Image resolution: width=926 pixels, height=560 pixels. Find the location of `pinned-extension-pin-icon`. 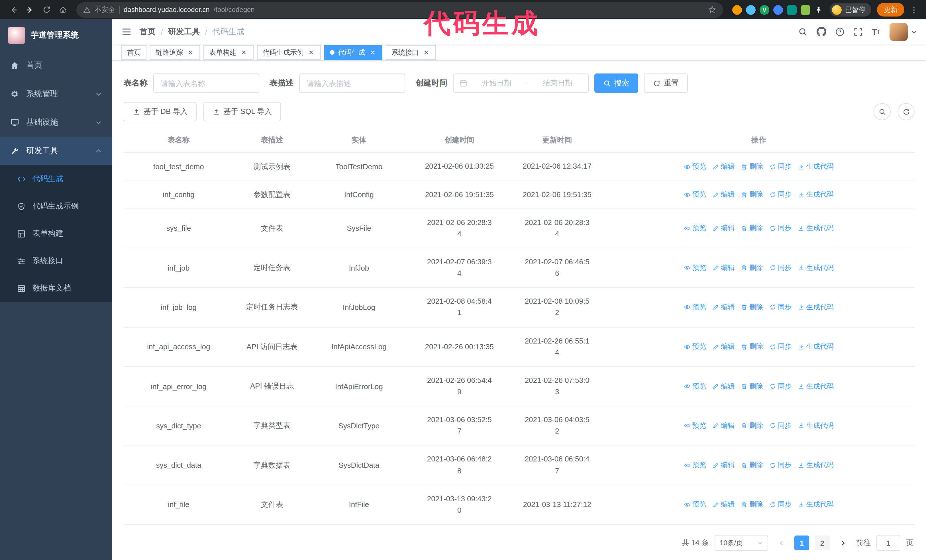

pinned-extension-pin-icon is located at coordinates (819, 10).